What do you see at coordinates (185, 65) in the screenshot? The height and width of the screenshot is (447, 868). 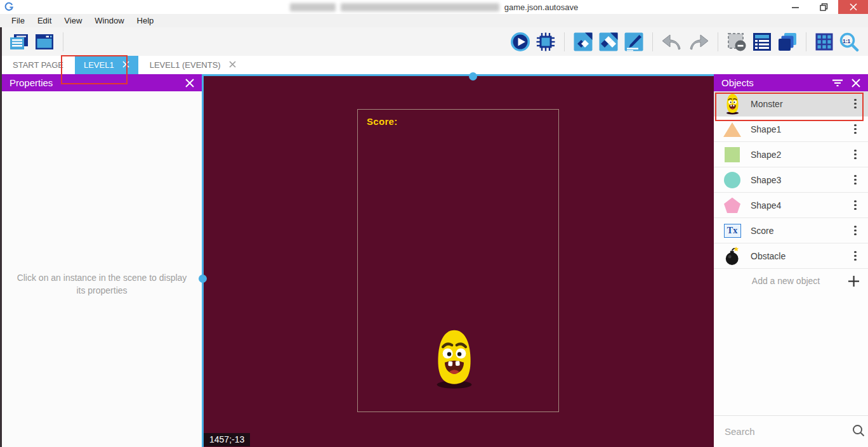 I see `tab-label: LEVEL1 (EVENTS)` at bounding box center [185, 65].